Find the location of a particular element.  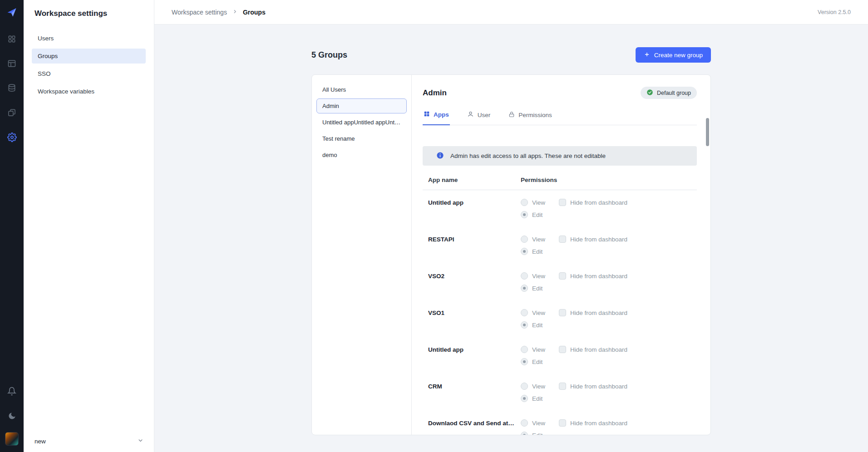

tab-user: User is located at coordinates (479, 115).